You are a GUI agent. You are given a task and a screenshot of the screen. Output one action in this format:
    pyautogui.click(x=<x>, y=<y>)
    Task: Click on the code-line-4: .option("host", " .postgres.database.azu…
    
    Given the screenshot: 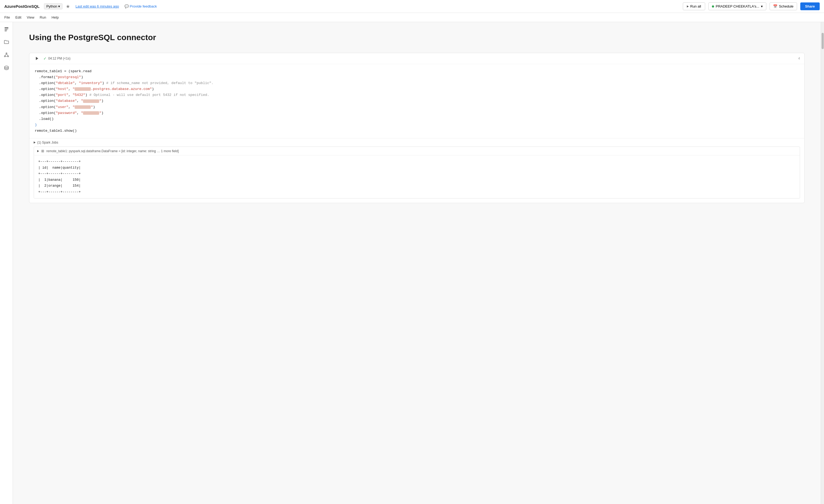 What is the action you would take?
    pyautogui.click(x=417, y=89)
    